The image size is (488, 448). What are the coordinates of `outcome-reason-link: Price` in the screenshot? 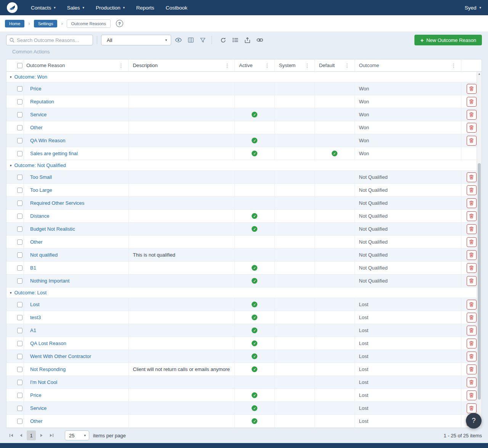 It's located at (36, 395).